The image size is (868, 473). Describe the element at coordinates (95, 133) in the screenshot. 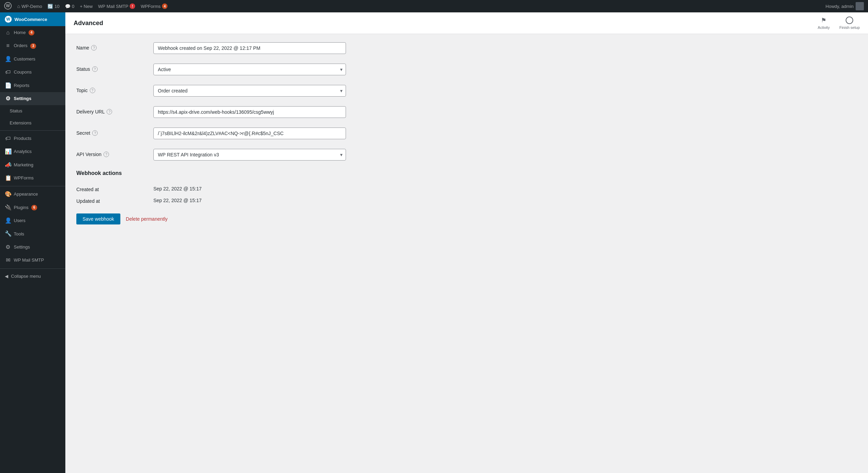

I see `secret-help-icon: ?` at that location.